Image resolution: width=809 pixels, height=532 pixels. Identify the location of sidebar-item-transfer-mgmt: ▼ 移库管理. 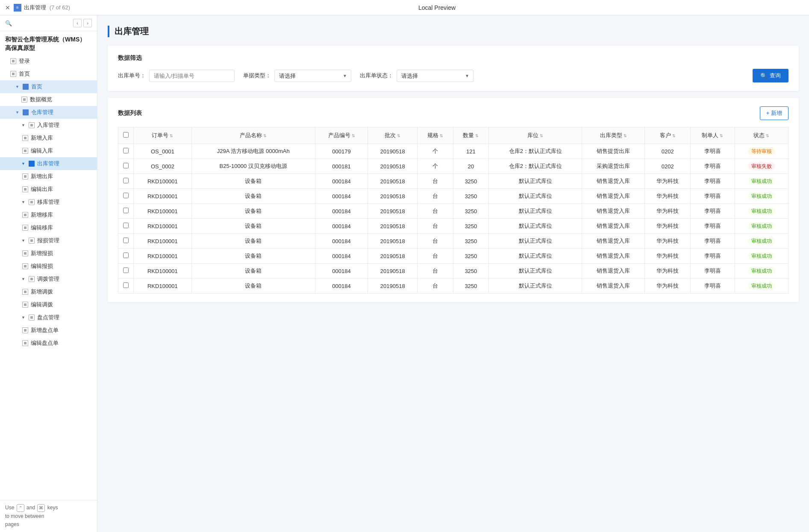
(49, 202).